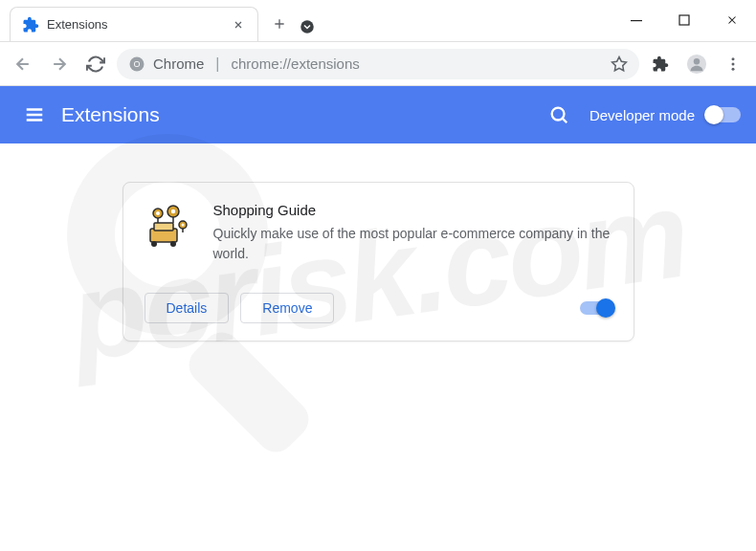 Image resolution: width=756 pixels, height=551 pixels. Describe the element at coordinates (34, 115) in the screenshot. I see `hamburger-menu-icon` at that location.